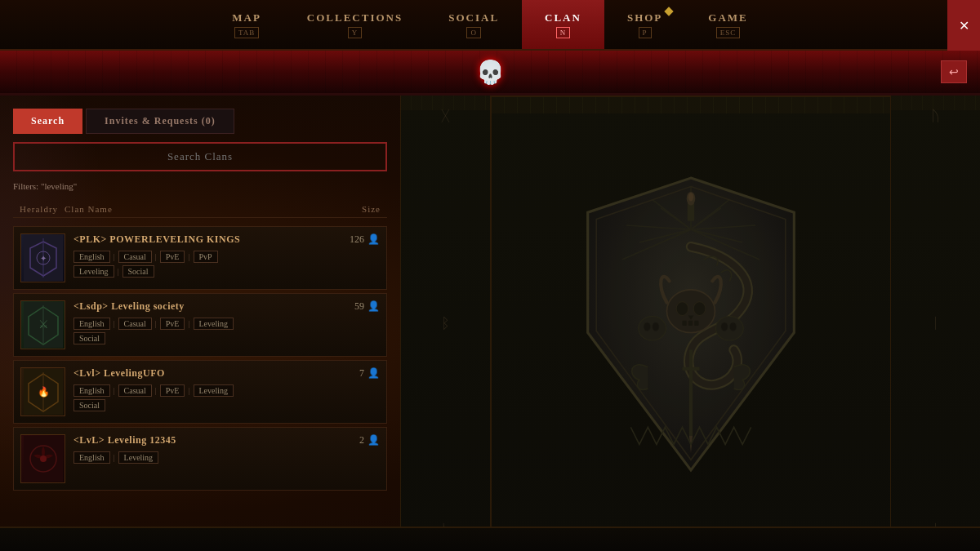 This screenshot has height=551, width=980. Describe the element at coordinates (200, 459) in the screenshot. I see `clan-row-4: <LvL> Leveling 12345 2 👤 English | Level…` at that location.